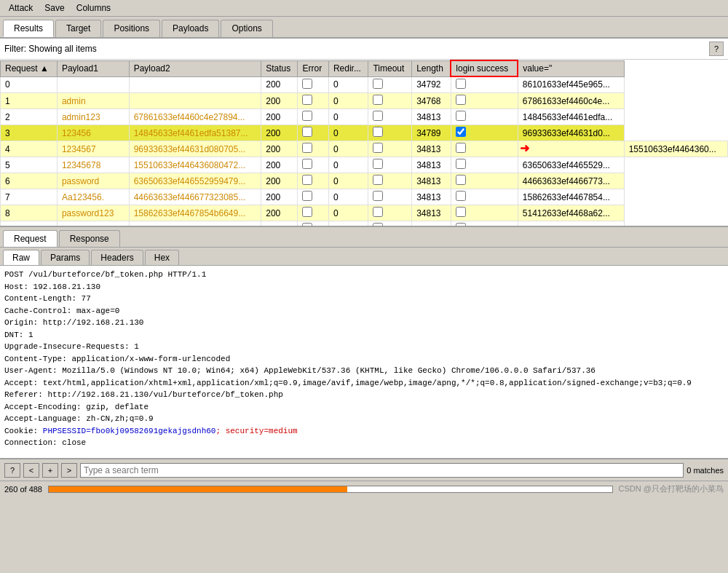  What do you see at coordinates (90, 239) in the screenshot?
I see `section-tab-response: Response` at bounding box center [90, 239].